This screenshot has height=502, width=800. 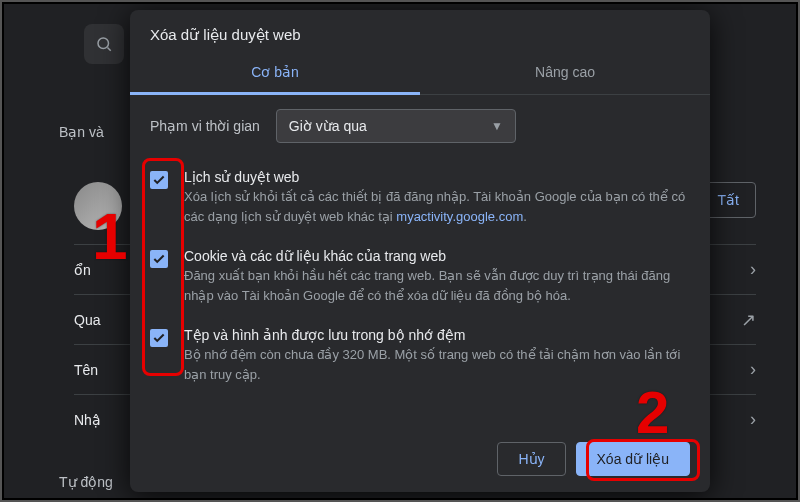 I want to click on avatar, so click(x=98, y=206).